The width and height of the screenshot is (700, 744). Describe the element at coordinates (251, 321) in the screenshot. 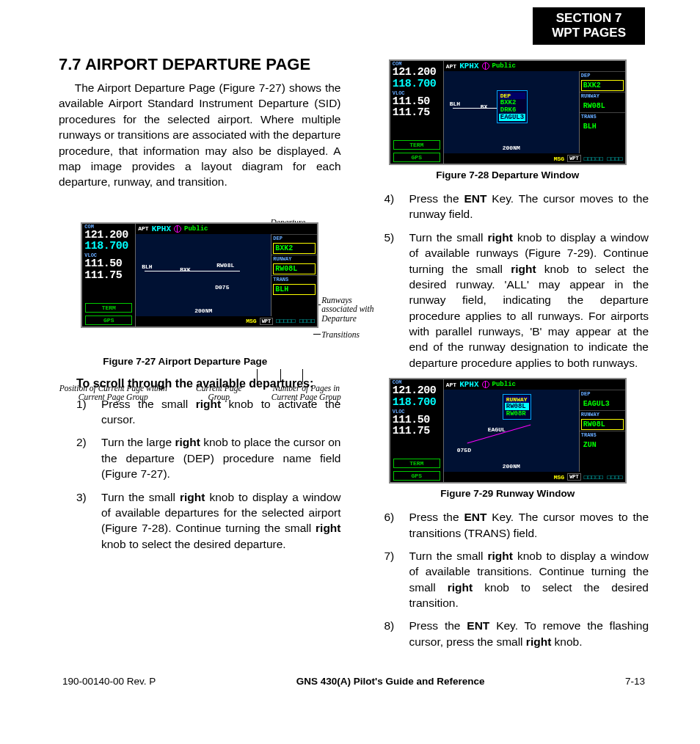

I see `msg-indicator: MSG` at that location.